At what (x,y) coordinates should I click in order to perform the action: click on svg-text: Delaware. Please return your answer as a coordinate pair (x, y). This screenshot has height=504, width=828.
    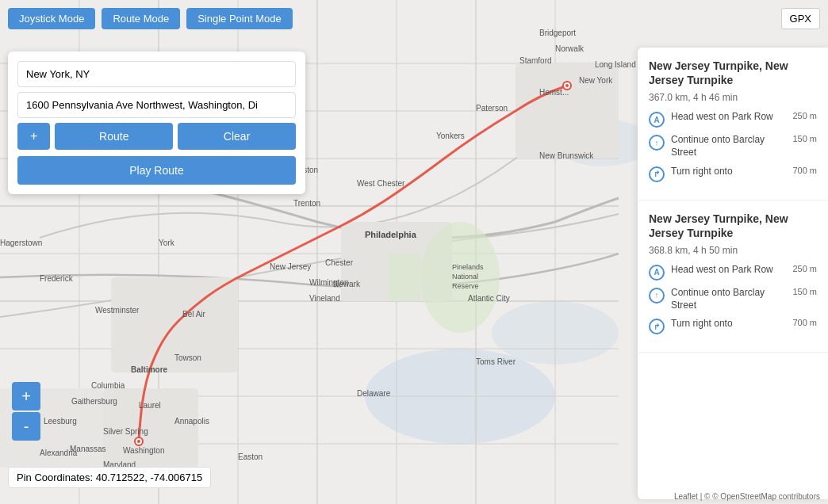
    Looking at the image, I should click on (374, 393).